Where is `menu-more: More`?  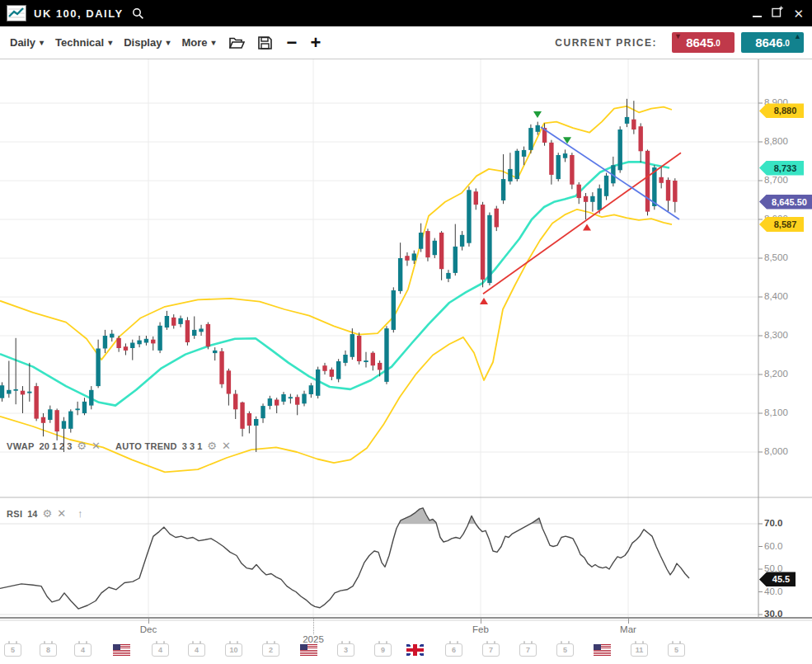
menu-more: More is located at coordinates (198, 43).